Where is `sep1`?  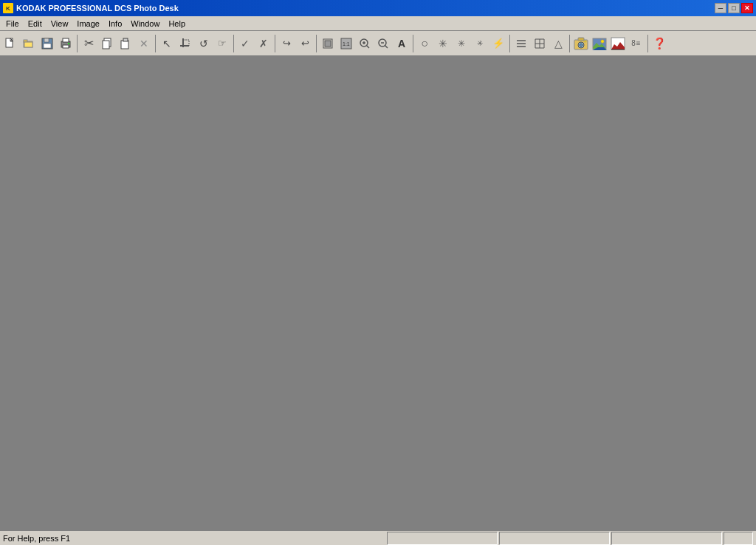
sep1 is located at coordinates (77, 44).